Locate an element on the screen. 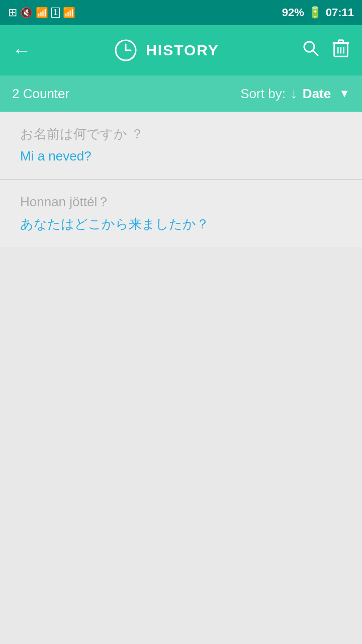  sort-controls: Sort by: ↓ Date ▼ is located at coordinates (295, 94).